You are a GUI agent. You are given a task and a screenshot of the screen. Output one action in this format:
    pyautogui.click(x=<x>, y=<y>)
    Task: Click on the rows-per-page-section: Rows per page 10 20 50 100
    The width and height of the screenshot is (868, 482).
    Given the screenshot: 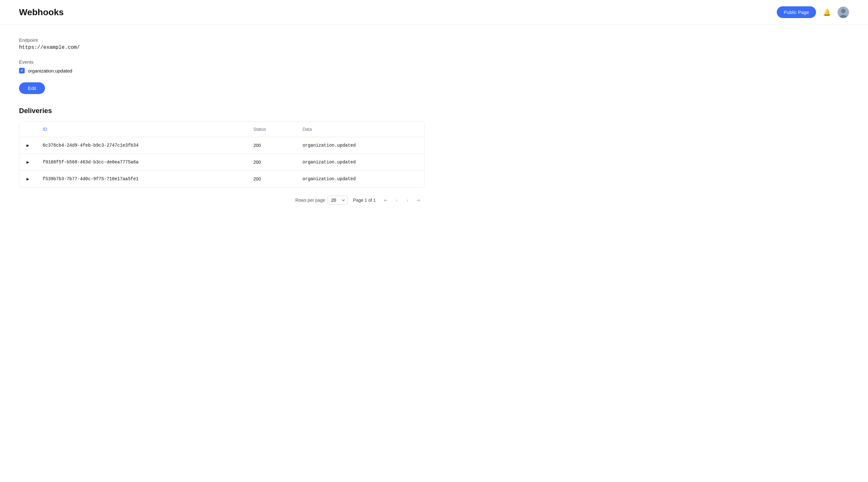 What is the action you would take?
    pyautogui.click(x=321, y=200)
    